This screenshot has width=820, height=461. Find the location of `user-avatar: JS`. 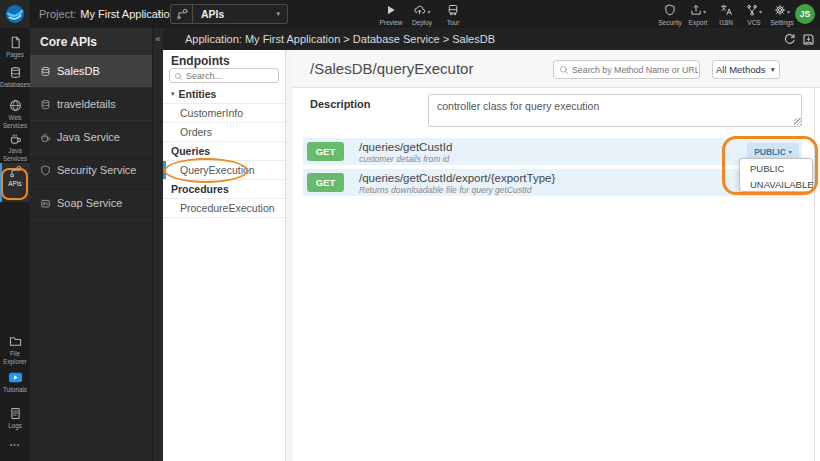

user-avatar: JS is located at coordinates (805, 14).